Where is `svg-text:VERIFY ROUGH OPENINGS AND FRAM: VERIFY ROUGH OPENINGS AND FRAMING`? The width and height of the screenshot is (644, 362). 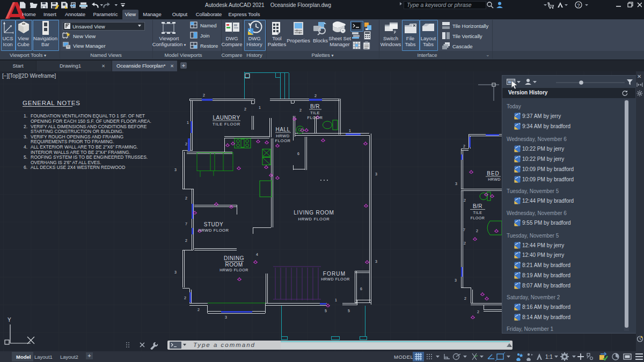
svg-text:VERIFY ROUGH OPENINGS AND FRAM: VERIFY ROUGH OPENINGS AND FRAMING is located at coordinates (77, 137).